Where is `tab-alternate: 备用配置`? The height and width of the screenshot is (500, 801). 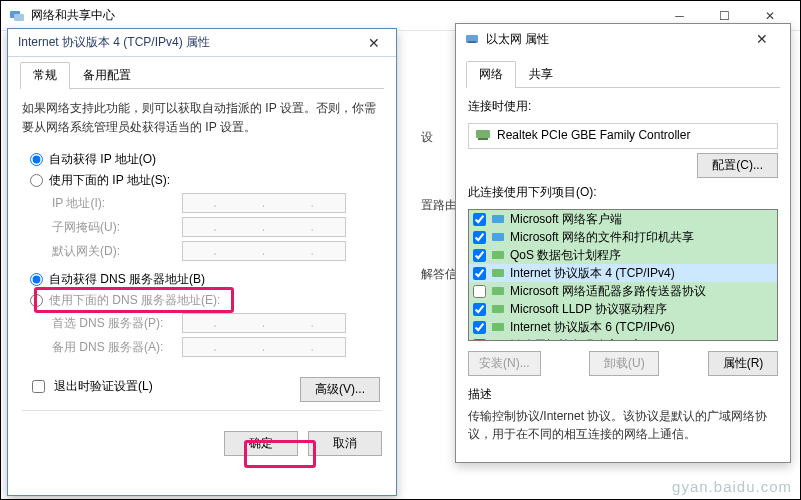
tab-alternate: 备用配置 is located at coordinates (107, 76).